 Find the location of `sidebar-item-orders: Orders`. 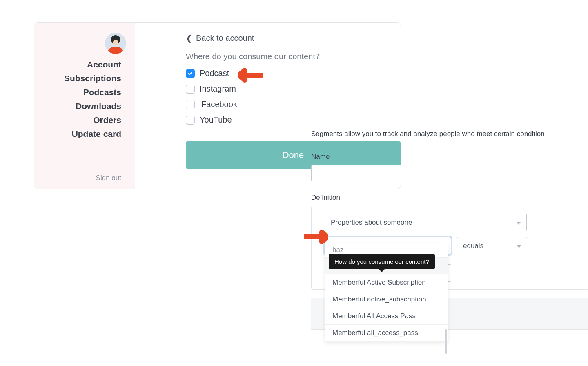

sidebar-item-orders: Orders is located at coordinates (107, 120).